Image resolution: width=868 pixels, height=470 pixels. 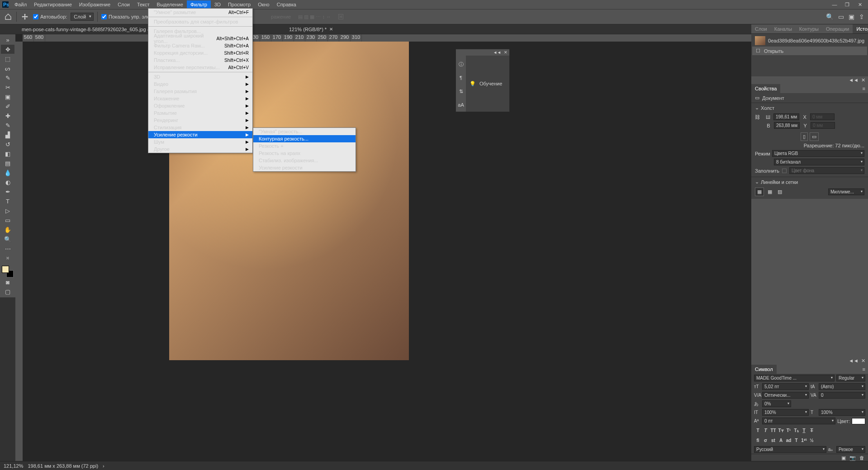 I want to click on filter-last: "Умное" размытие Alt+Ctrl+F, so click(x=200, y=12).